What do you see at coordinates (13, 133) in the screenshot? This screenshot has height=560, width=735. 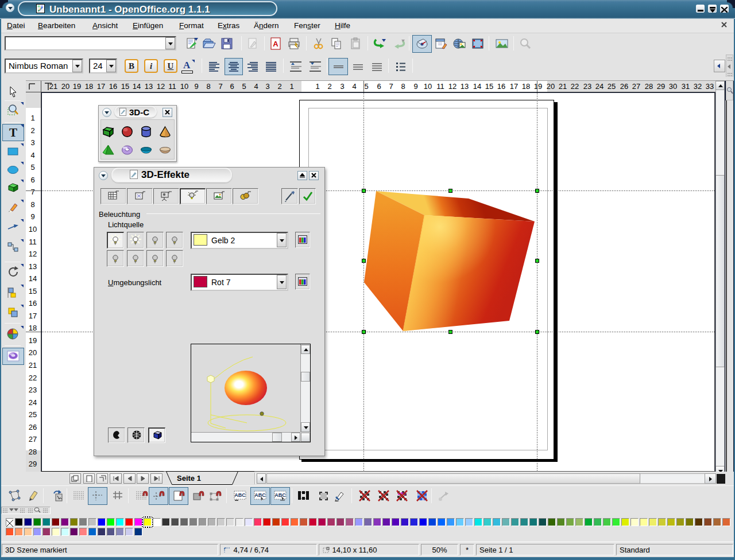 I see `svg-text: T` at bounding box center [13, 133].